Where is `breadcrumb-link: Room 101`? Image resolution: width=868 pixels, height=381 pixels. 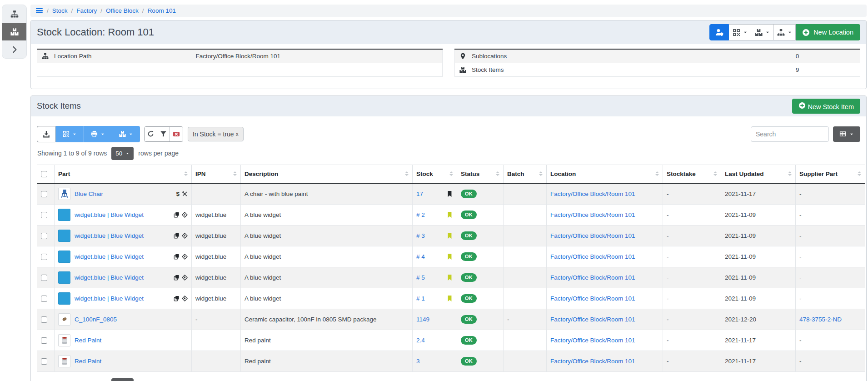
breadcrumb-link: Room 101 is located at coordinates (162, 11).